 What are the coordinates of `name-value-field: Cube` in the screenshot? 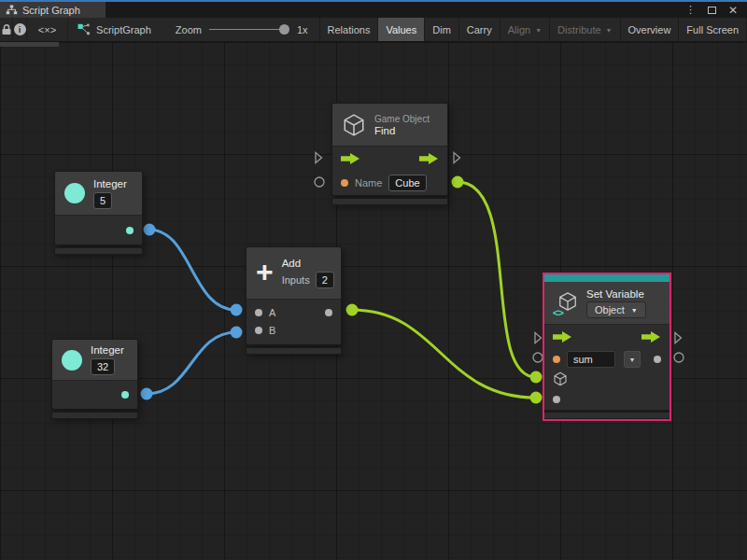 It's located at (407, 183).